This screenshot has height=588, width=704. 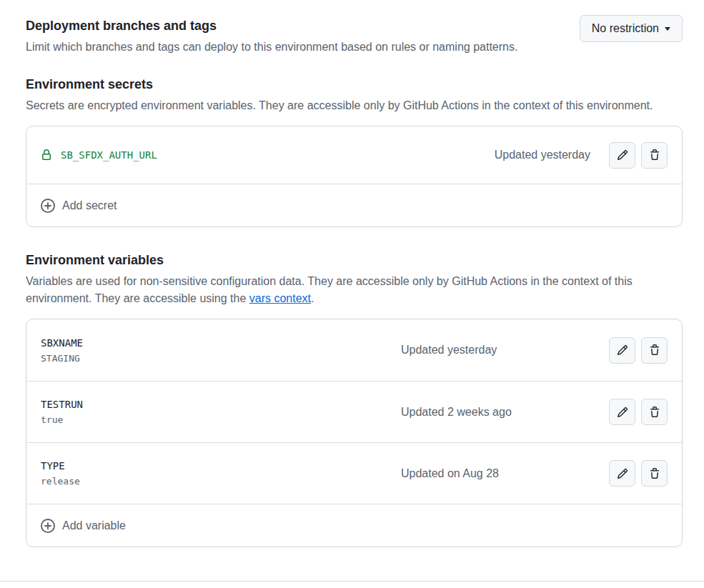 What do you see at coordinates (312, 299) in the screenshot?
I see `description-period: .` at bounding box center [312, 299].